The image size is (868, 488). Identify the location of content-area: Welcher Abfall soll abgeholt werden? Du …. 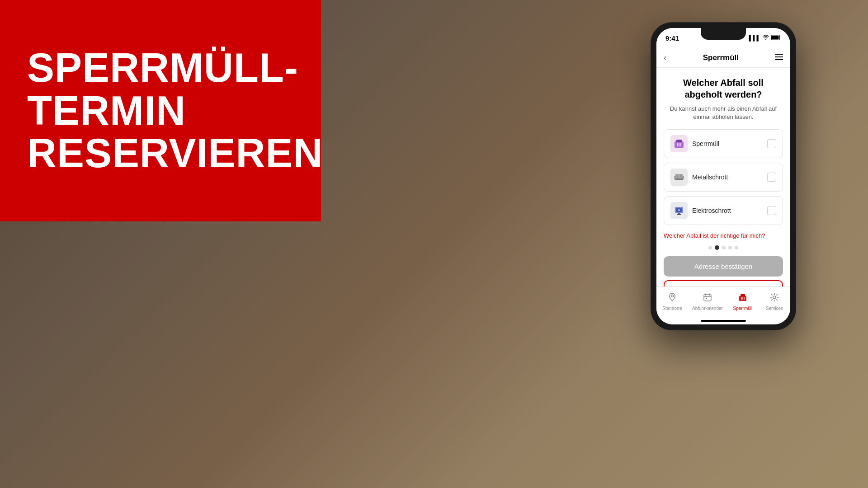
(723, 177).